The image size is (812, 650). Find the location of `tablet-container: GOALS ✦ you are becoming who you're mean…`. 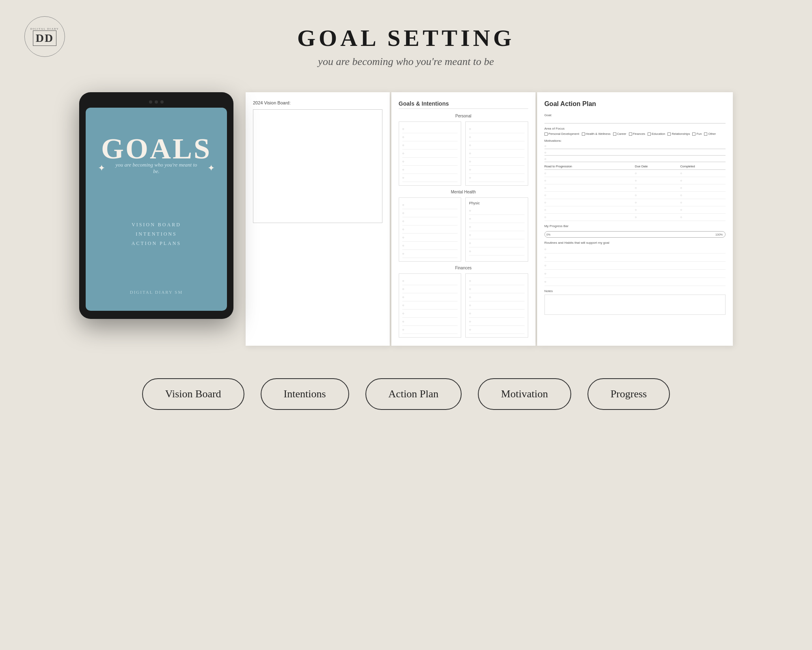

tablet-container: GOALS ✦ you are becoming who you're mean… is located at coordinates (156, 206).